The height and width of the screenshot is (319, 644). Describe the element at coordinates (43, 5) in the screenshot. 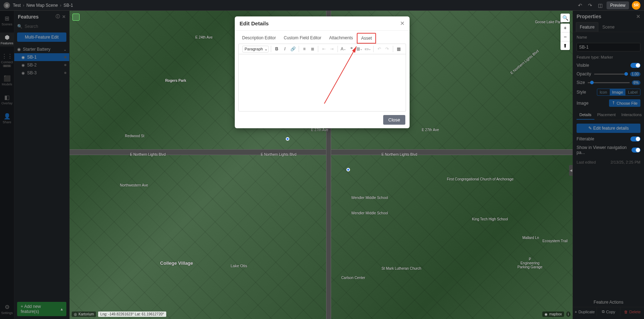

I see `breadcrumb: Test › New Map Scene › SB-1` at that location.